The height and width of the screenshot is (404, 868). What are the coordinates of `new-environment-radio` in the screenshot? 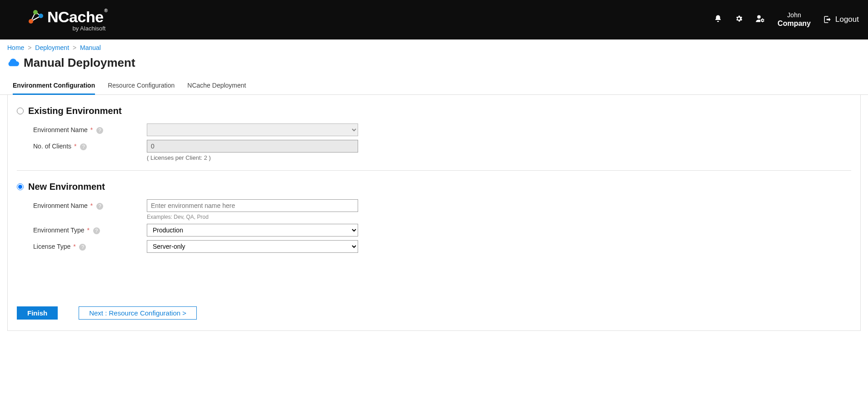 It's located at (20, 187).